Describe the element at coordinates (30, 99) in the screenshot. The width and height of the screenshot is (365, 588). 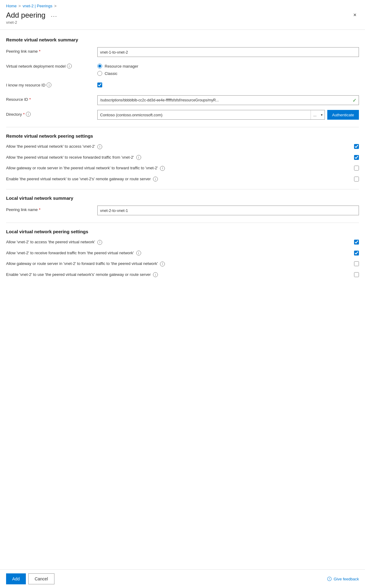
I see `resource-id-required: *` at that location.